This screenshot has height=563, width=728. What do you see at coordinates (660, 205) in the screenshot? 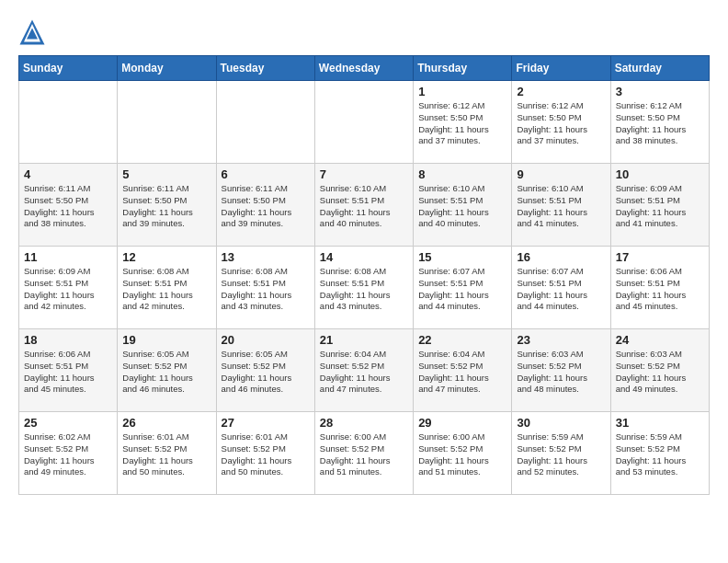
I see `calendar-cell: 10Sunrise: 6:09 AM Sunset: 5:51 PM Dayli…` at bounding box center [660, 205].